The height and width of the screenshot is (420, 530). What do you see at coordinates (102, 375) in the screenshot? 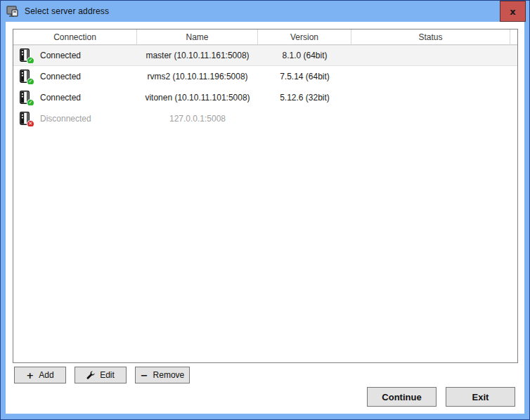
I see `toolbar: + Add Edit − Remove` at bounding box center [102, 375].